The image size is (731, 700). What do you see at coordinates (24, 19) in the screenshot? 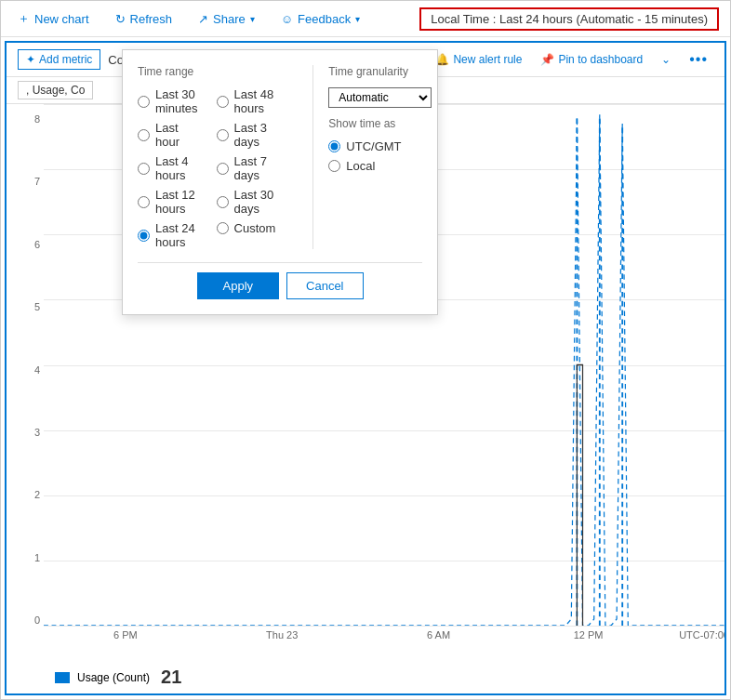
I see `plus-icon: ＋` at bounding box center [24, 19].